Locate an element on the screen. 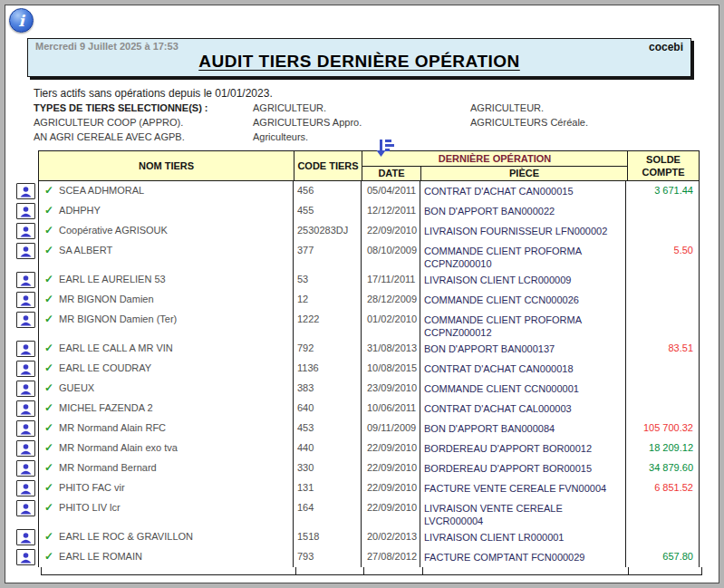 The image size is (724, 588). tier-code: 1136 is located at coordinates (328, 369).